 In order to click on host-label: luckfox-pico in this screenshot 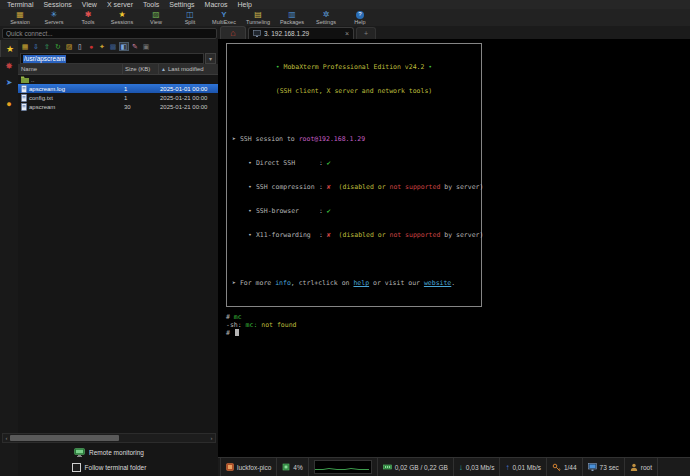, I will do `click(254, 468)`.